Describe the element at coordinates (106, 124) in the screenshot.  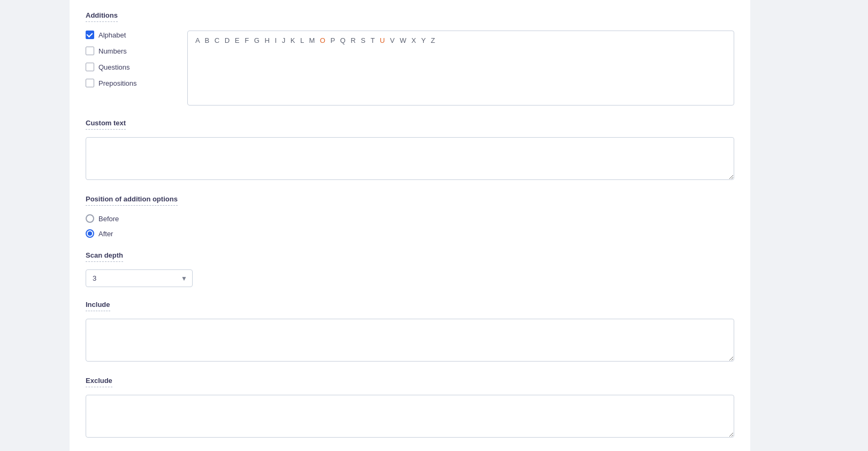
I see `custom-text-label: Custom text` at that location.